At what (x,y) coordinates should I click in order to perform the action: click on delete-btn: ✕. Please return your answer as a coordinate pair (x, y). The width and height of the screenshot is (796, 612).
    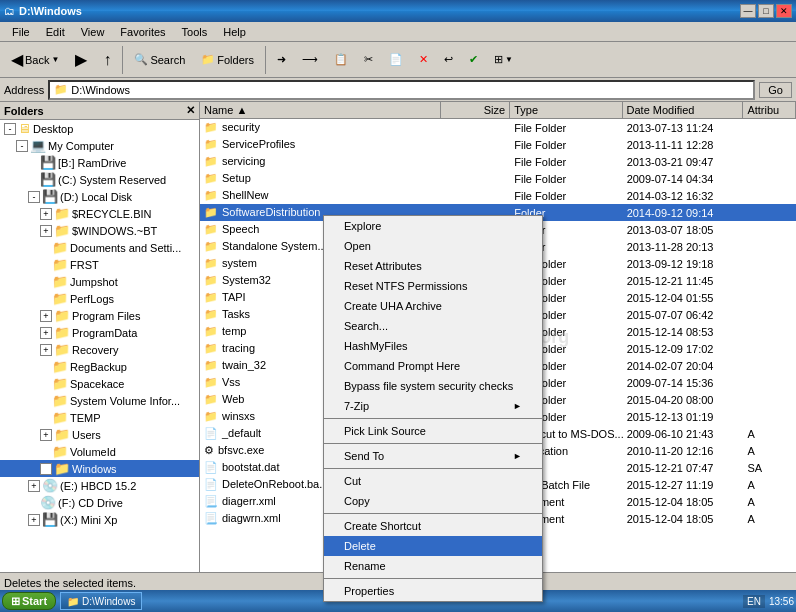
    Looking at the image, I should click on (424, 60).